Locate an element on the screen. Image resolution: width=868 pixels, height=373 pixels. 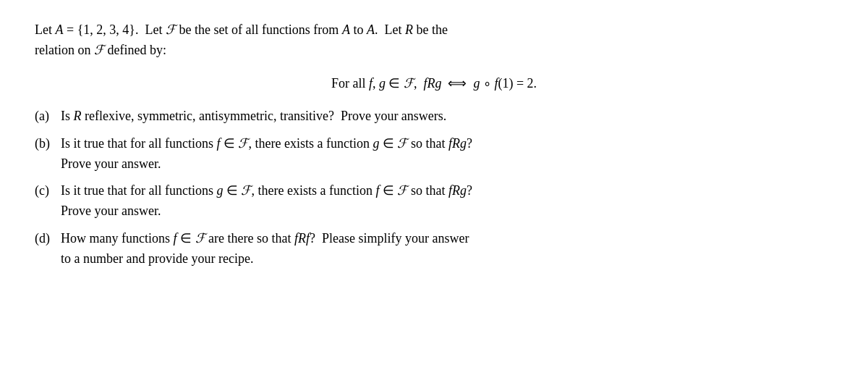
problem-a-label: (a) is located at coordinates (48, 117).